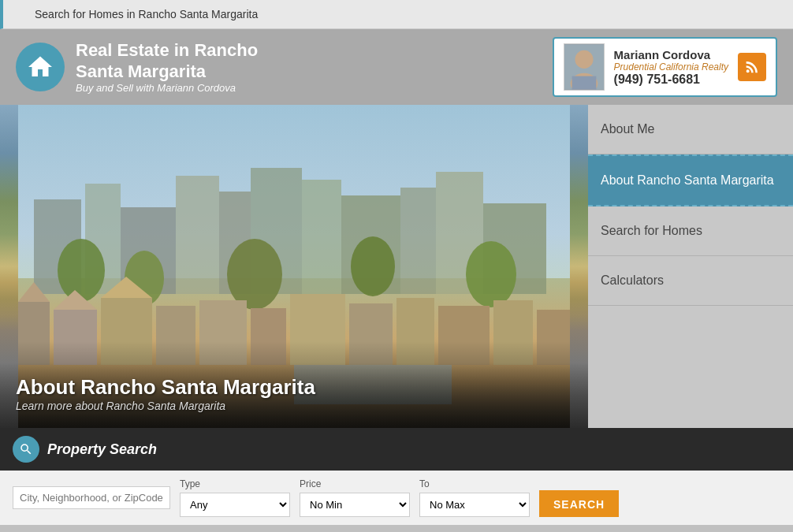 This screenshot has width=793, height=532. I want to click on to-field-group: To No Max $200,000 $300,000 $400,000 $50…, so click(475, 498).